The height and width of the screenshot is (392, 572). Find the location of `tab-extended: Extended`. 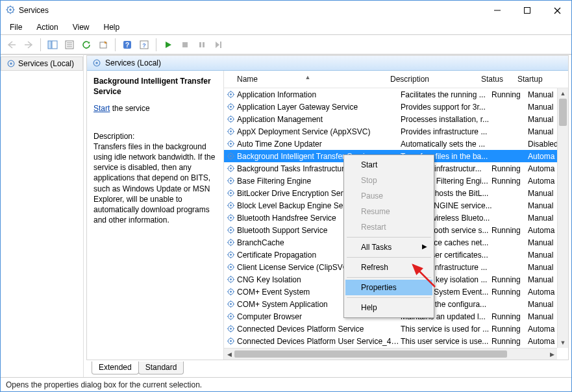

tab-extended: Extended is located at coordinates (116, 368).